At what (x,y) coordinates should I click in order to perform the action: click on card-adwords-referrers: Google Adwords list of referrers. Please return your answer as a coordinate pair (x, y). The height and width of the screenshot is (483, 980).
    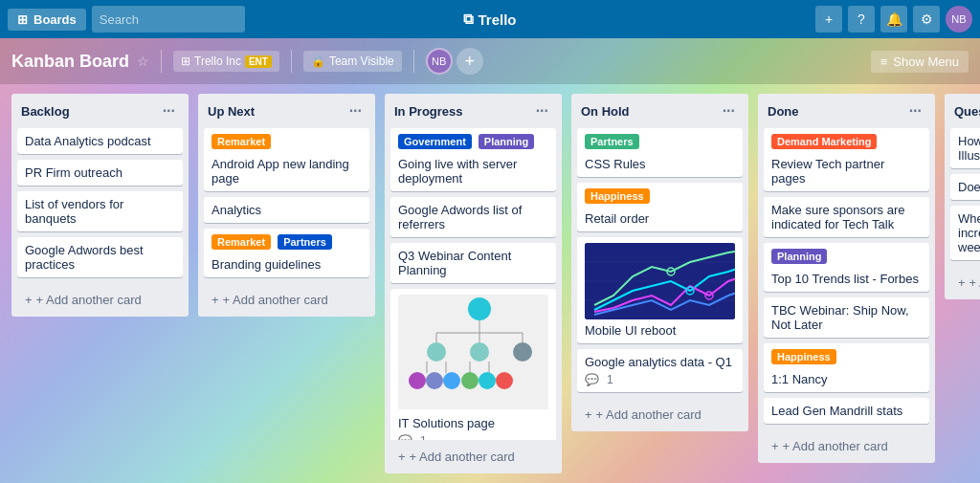
    Looking at the image, I should click on (473, 217).